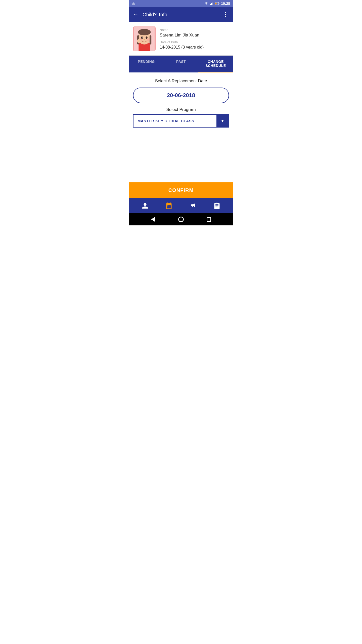 The width and height of the screenshot is (362, 644). Describe the element at coordinates (169, 206) in the screenshot. I see `nav-item-calendar` at that location.